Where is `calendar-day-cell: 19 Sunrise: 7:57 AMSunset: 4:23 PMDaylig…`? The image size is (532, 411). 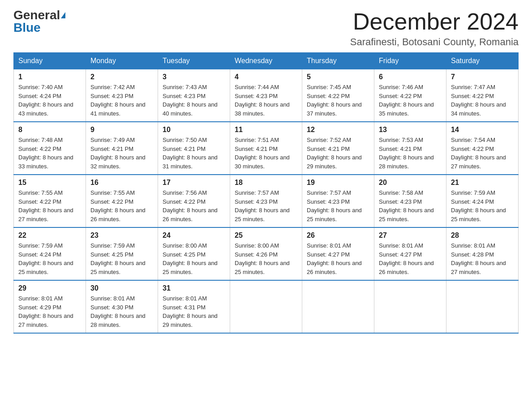 calendar-day-cell: 19 Sunrise: 7:57 AMSunset: 4:23 PMDaylig… is located at coordinates (339, 201).